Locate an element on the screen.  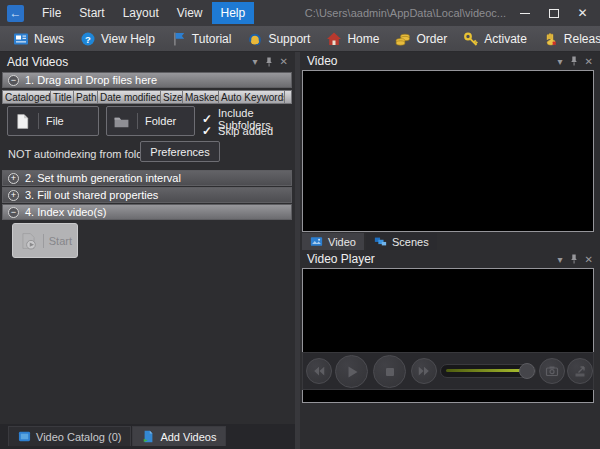
play-button is located at coordinates (352, 372).